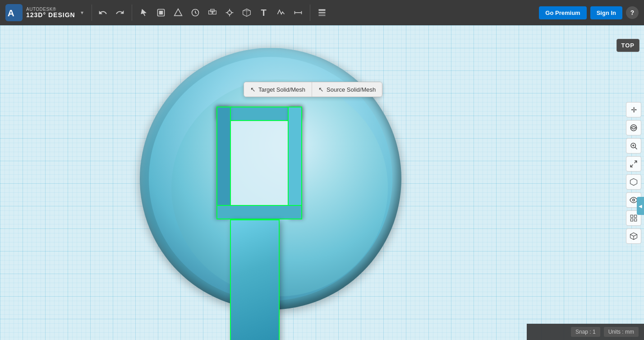 This screenshot has height=340, width=644. I want to click on frame-bottom-face, so click(259, 212).